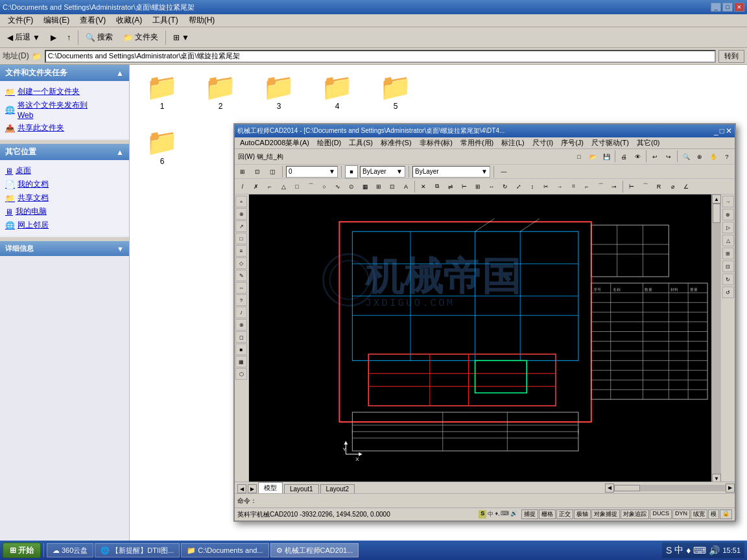  What do you see at coordinates (659, 187) in the screenshot?
I see `cad-dimradius: R` at bounding box center [659, 187].